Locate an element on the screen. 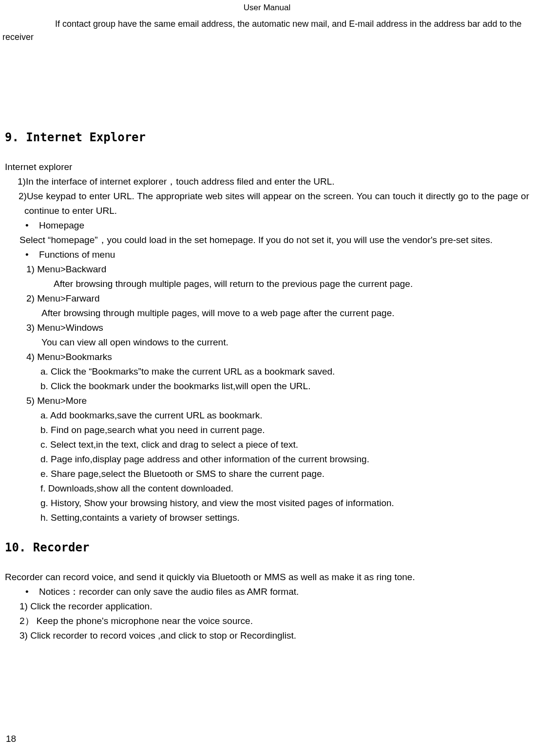  page-header-title: User Manual is located at coordinates (267, 9).